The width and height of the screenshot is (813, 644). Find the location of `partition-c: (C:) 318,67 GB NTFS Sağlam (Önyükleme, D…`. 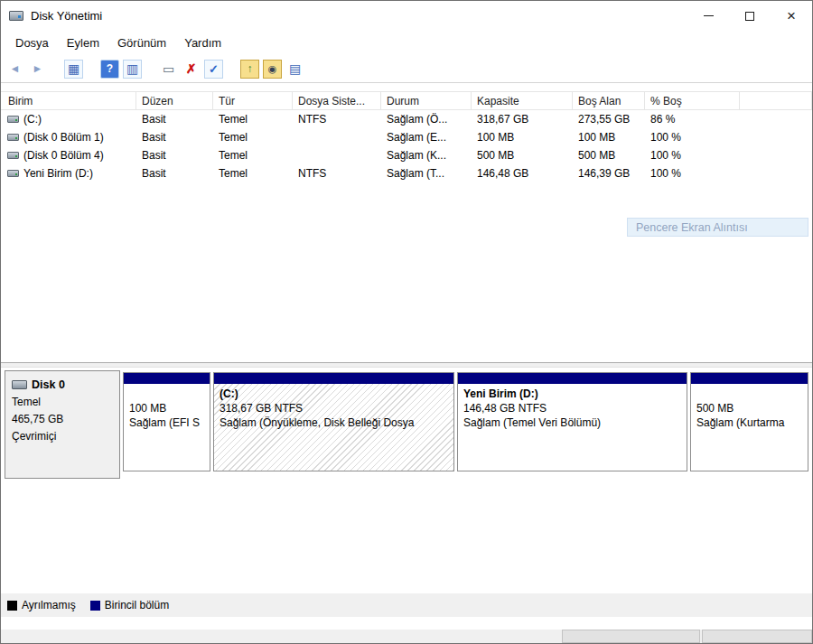

partition-c: (C:) 318,67 GB NTFS Sağlam (Önyükleme, D… is located at coordinates (334, 422).